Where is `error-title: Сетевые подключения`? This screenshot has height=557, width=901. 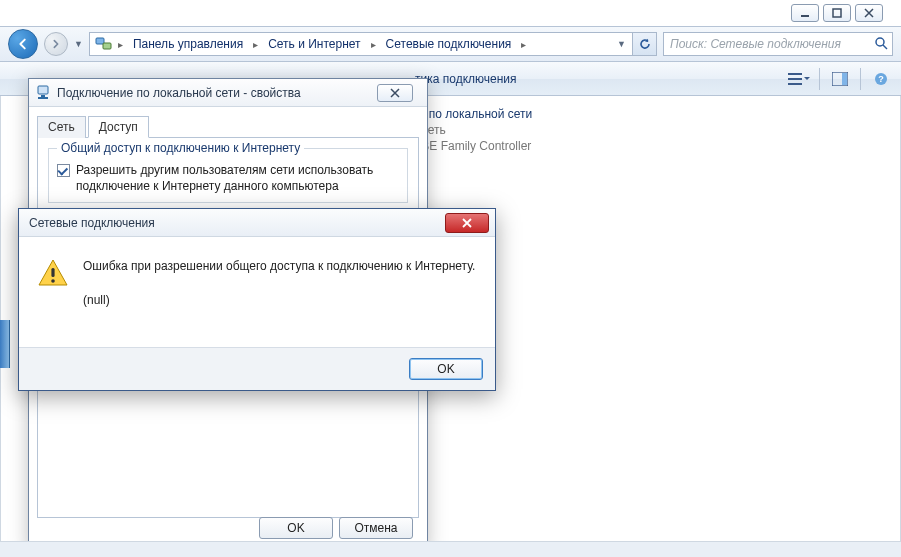 error-title: Сетевые подключения is located at coordinates (234, 223).